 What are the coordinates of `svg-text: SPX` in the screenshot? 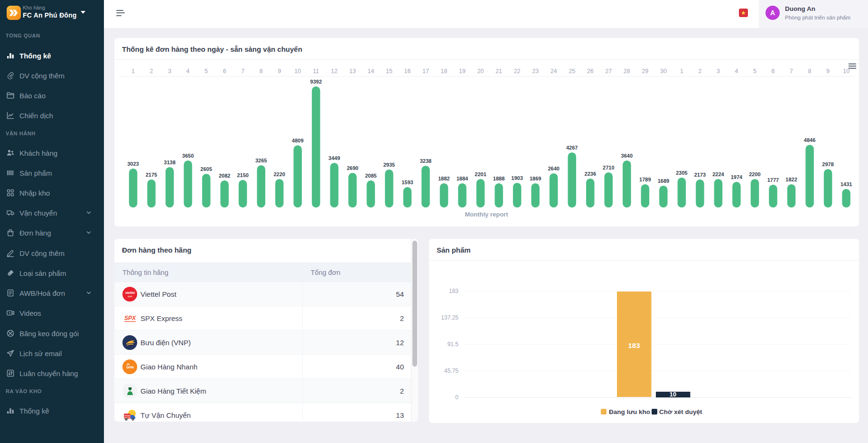 It's located at (130, 318).